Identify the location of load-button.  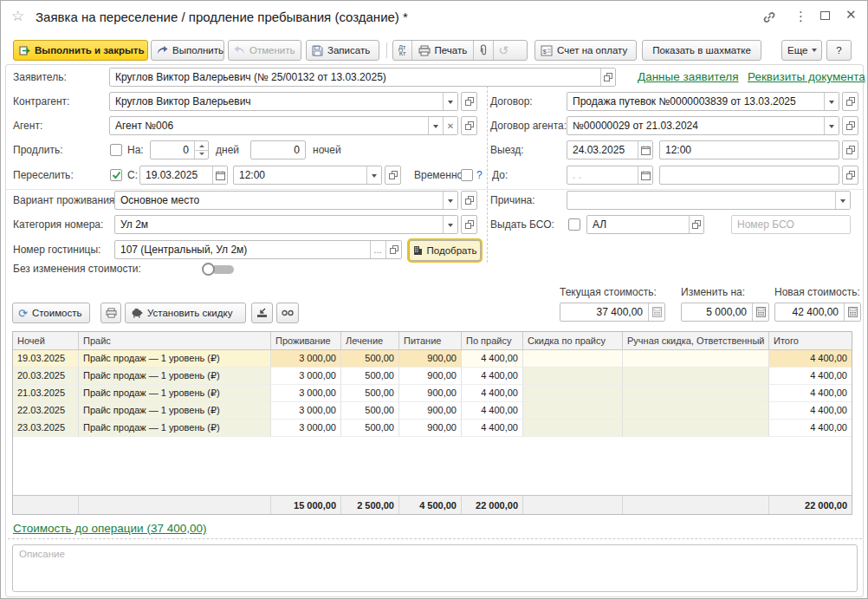
(262, 313).